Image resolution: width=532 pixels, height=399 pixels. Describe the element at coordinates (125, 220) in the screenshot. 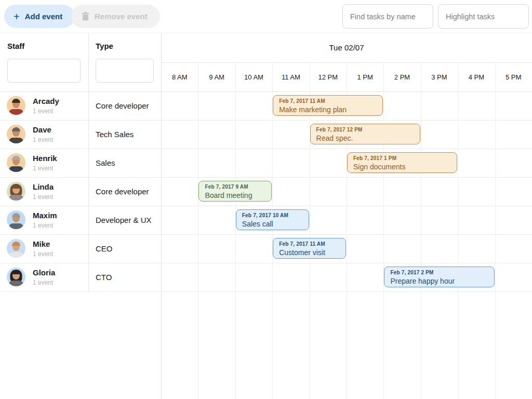

I see `type-cell: Developer & UX` at that location.